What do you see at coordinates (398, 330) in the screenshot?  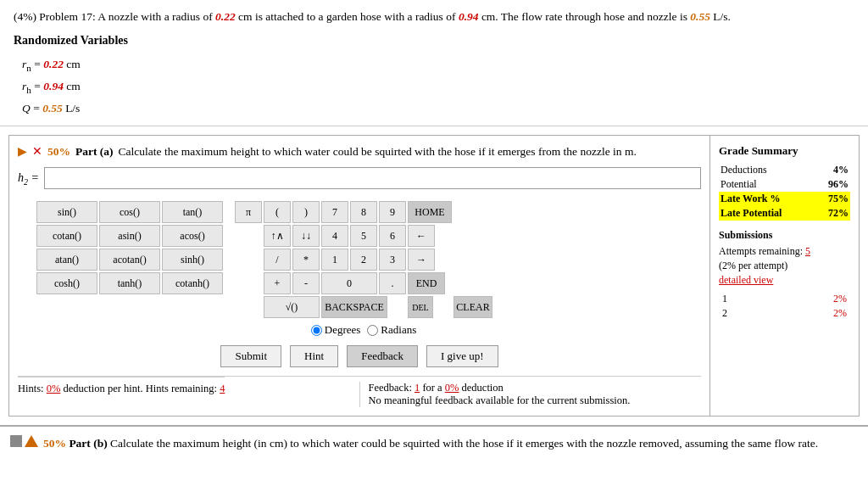 I see `radians-label: Radians` at bounding box center [398, 330].